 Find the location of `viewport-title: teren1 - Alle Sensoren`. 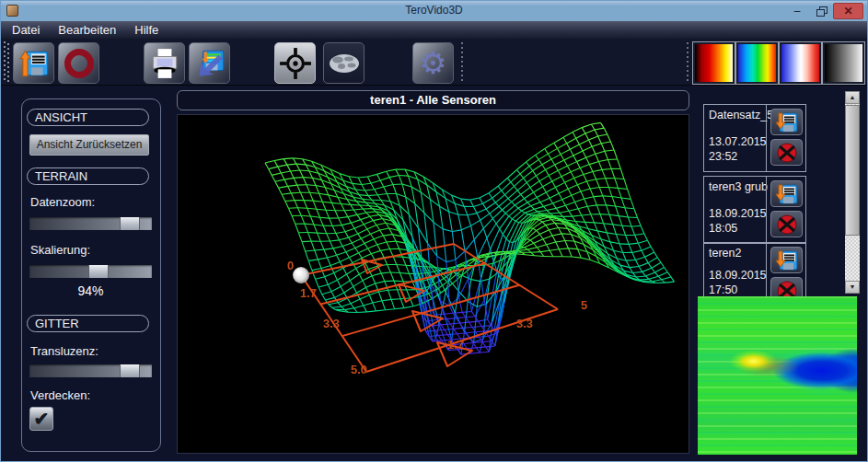

viewport-title: teren1 - Alle Sensoren is located at coordinates (433, 100).